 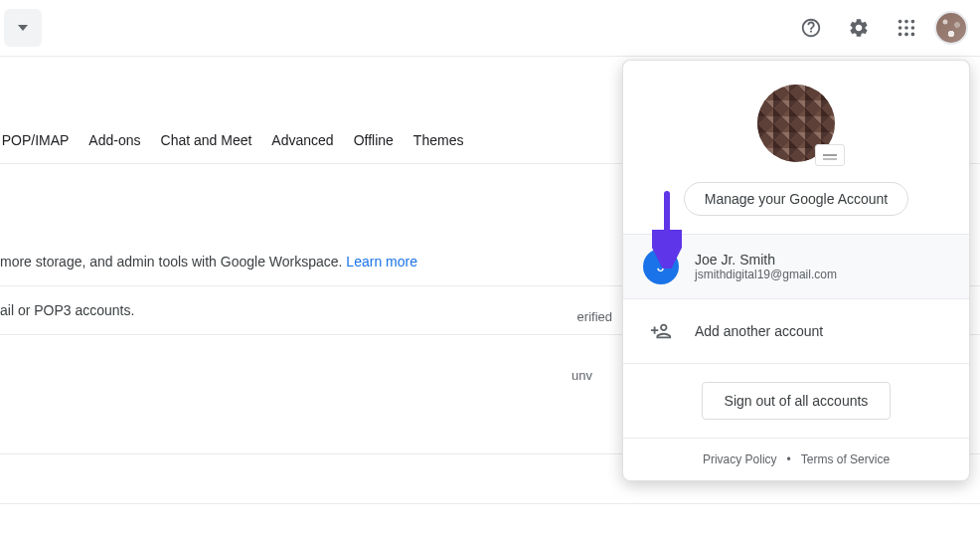 I want to click on manage-account-button: Manage your Google Account, so click(x=796, y=199).